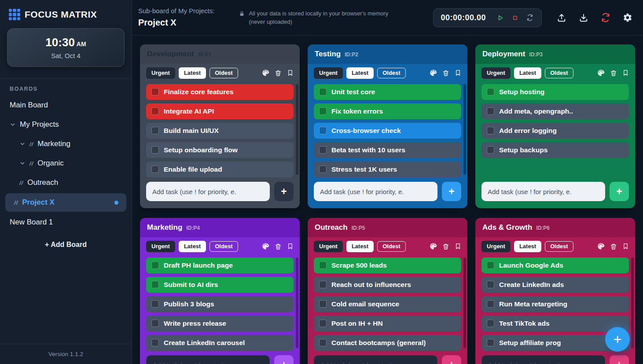  What do you see at coordinates (555, 265) in the screenshot?
I see `task-item: Launch Google Ads` at bounding box center [555, 265].